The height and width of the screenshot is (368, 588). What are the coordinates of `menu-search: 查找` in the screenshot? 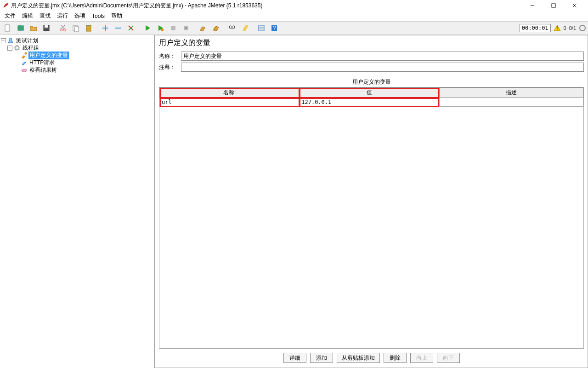 It's located at (45, 16).